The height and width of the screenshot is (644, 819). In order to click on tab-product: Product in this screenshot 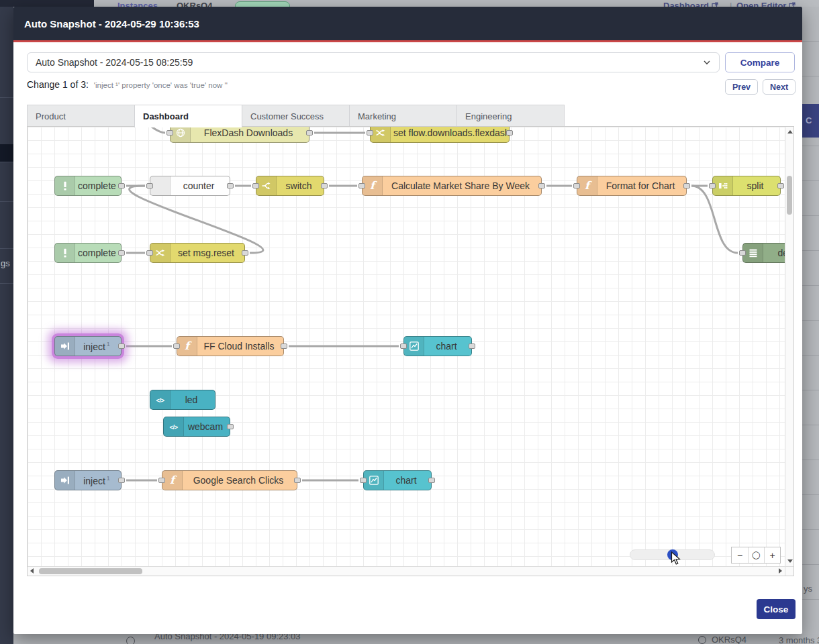, I will do `click(81, 115)`.